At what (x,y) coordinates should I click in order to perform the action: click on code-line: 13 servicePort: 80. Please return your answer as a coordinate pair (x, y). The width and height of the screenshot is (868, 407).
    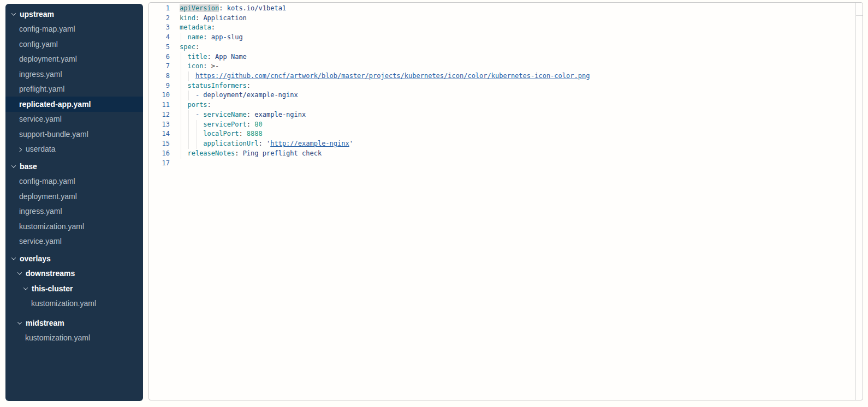
    Looking at the image, I should click on (506, 125).